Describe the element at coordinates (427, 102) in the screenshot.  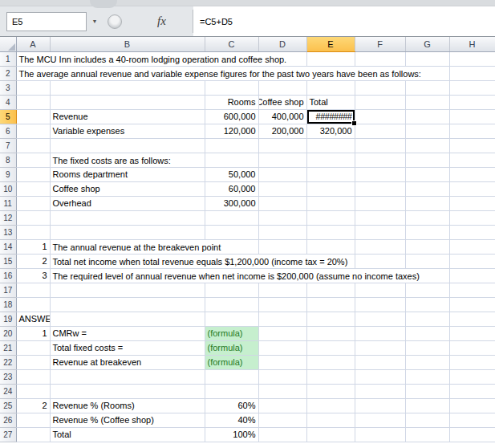
I see `cell-G4` at that location.